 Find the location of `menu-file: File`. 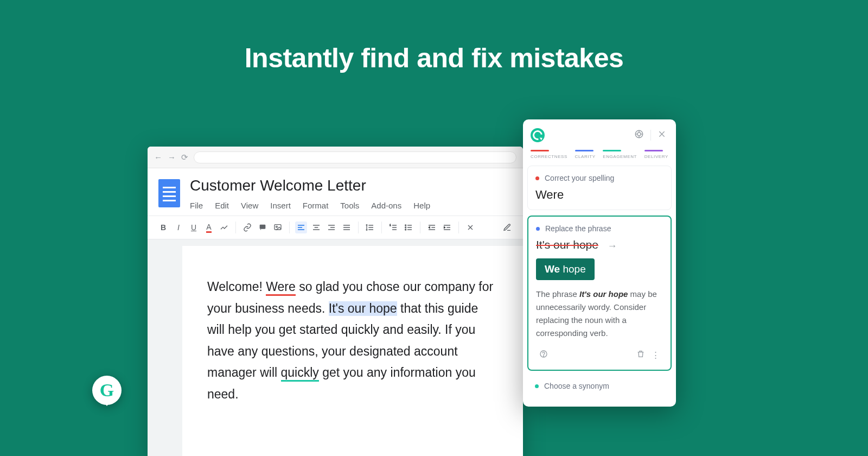

menu-file: File is located at coordinates (196, 205).